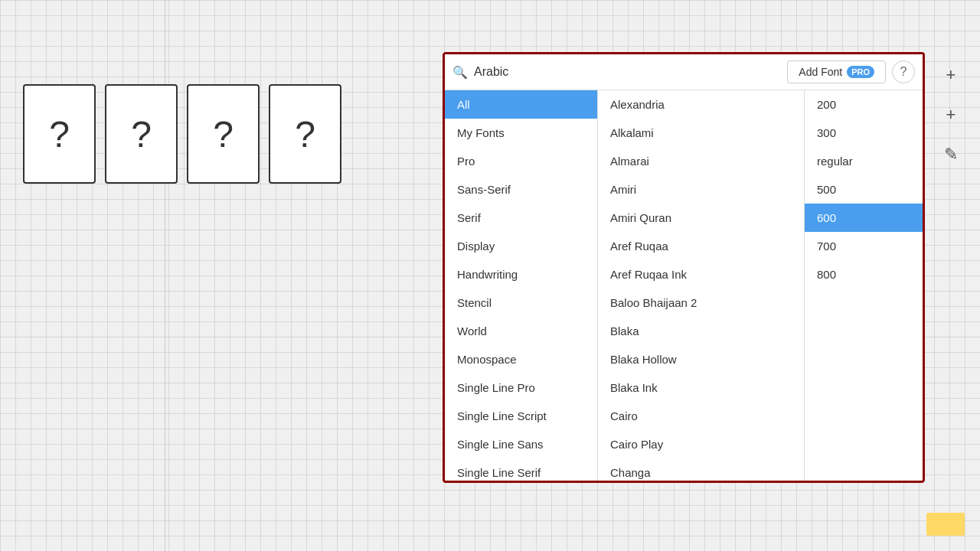 This screenshot has height=551, width=980. I want to click on toolbar-right: + + ✎, so click(951, 115).